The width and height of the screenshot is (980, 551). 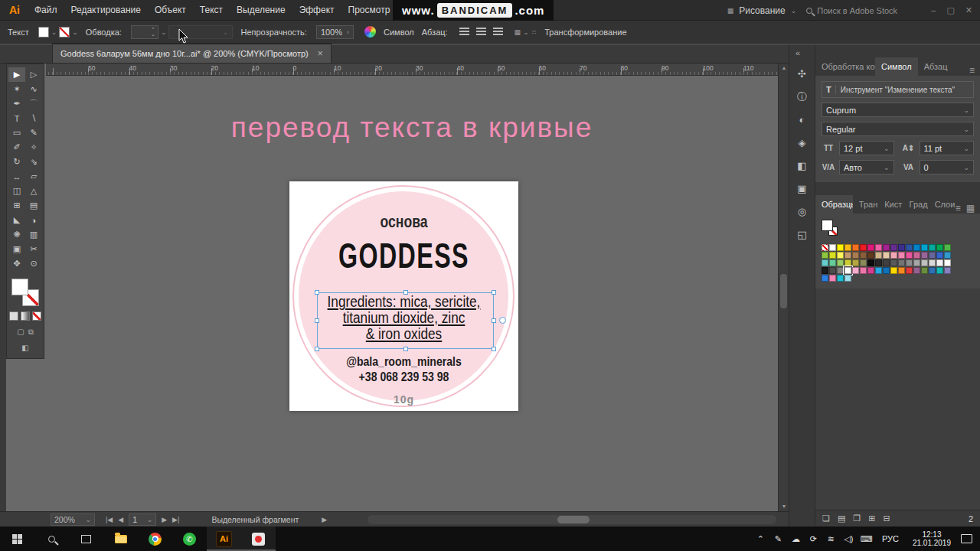 What do you see at coordinates (950, 11) in the screenshot?
I see `maximize-button: ▢` at bounding box center [950, 11].